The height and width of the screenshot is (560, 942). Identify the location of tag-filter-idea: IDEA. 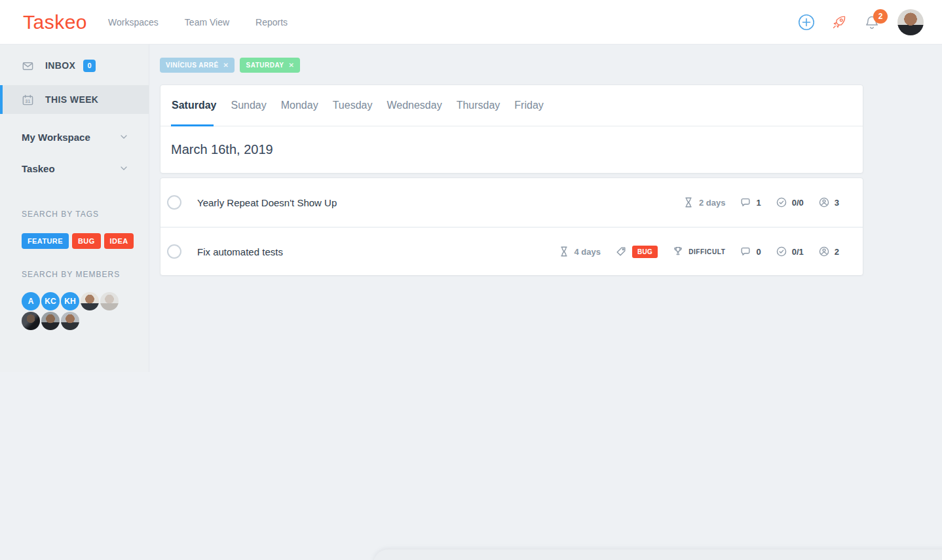
(119, 241).